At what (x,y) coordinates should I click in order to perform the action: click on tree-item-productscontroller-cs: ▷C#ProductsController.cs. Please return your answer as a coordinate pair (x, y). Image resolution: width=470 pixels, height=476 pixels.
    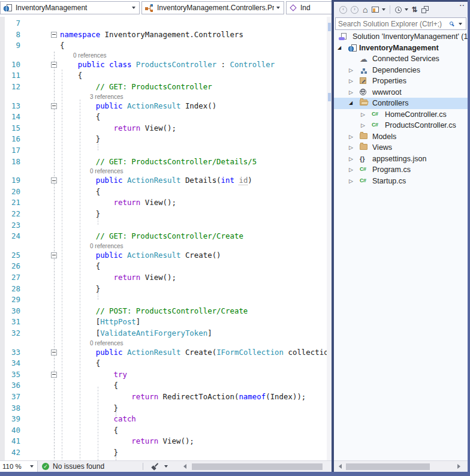
    Looking at the image, I should click on (400, 126).